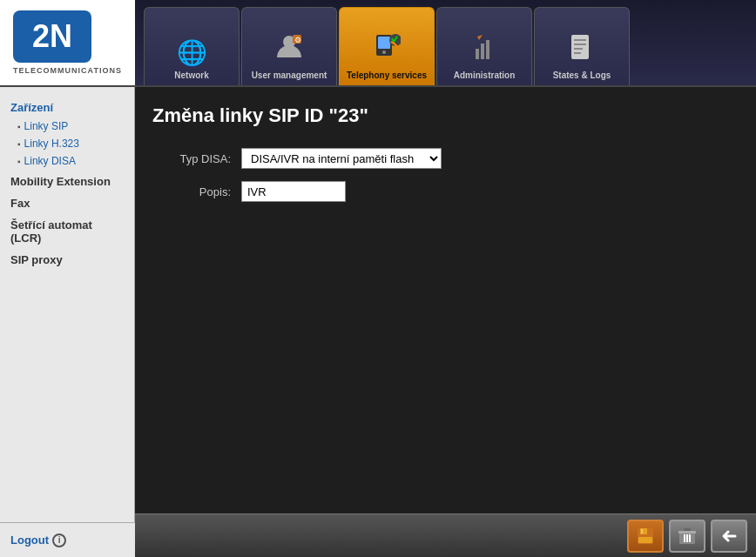 The image size is (756, 557). I want to click on tab-telephony-services: Telephony services, so click(387, 46).